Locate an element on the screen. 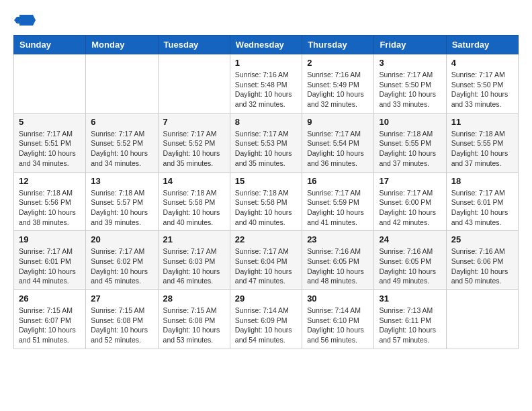 Image resolution: width=532 pixels, height=411 pixels. day-info: Sunrise: 7:17 AM Sunset: 5:50 PM Dayligh… is located at coordinates (410, 90).